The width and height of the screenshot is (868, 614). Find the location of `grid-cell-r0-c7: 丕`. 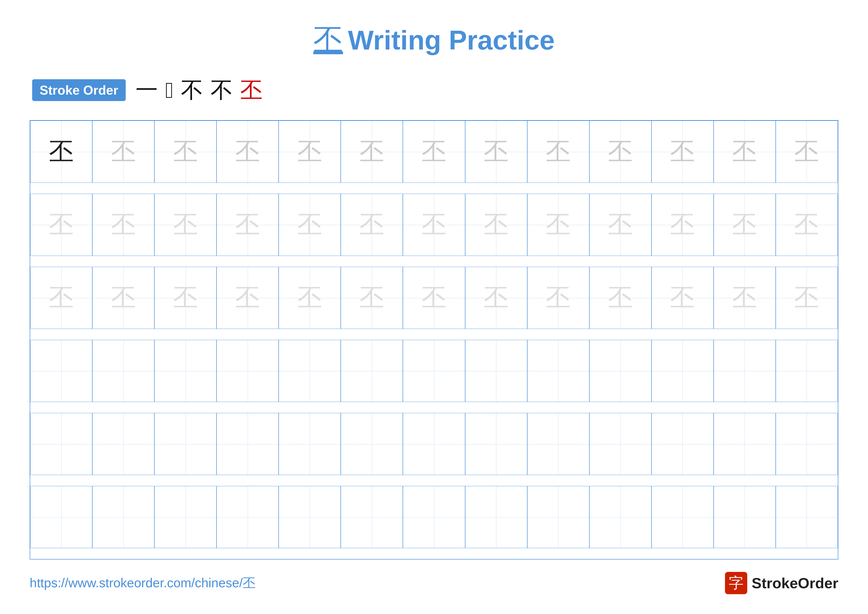

grid-cell-r0-c7: 丕 is located at coordinates (496, 152).